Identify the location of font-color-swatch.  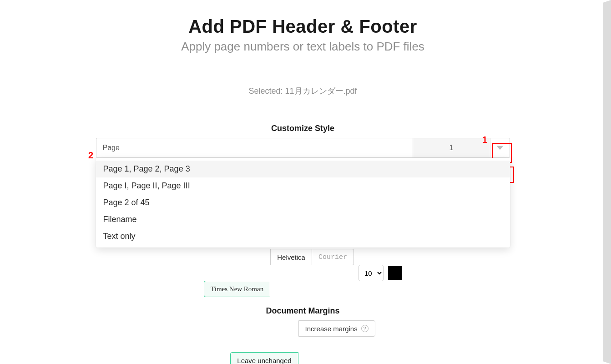
(395, 273).